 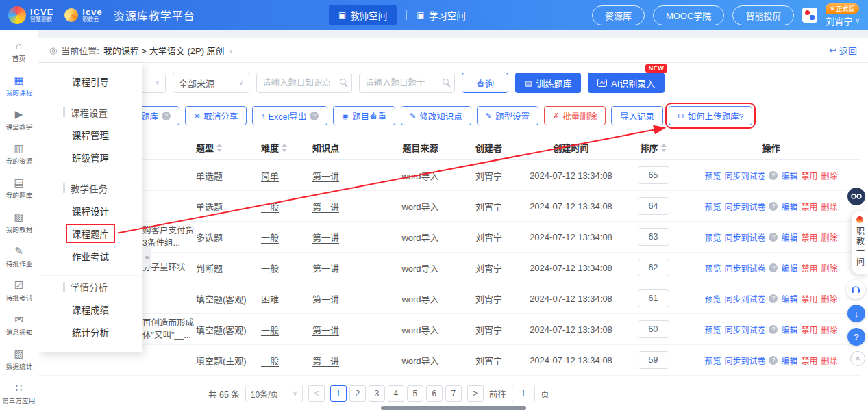 I want to click on rail-item-question-bank: ▤我的题库, so click(x=19, y=188).